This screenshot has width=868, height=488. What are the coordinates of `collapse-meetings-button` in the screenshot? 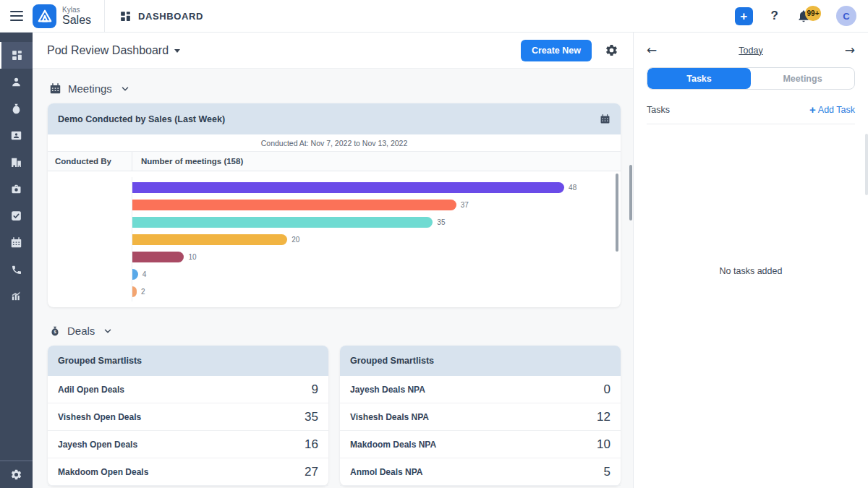 It's located at (125, 89).